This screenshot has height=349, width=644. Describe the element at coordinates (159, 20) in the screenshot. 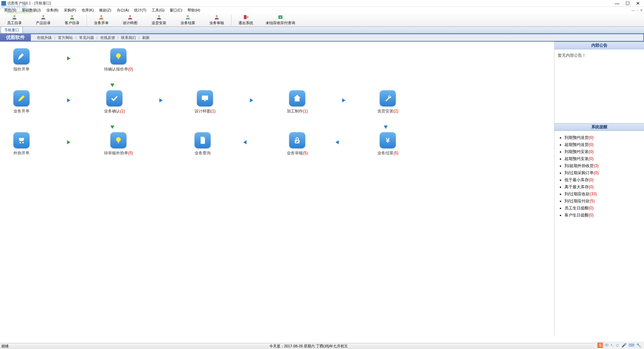

I see `toolbar-delivery-install: 送货安装` at that location.